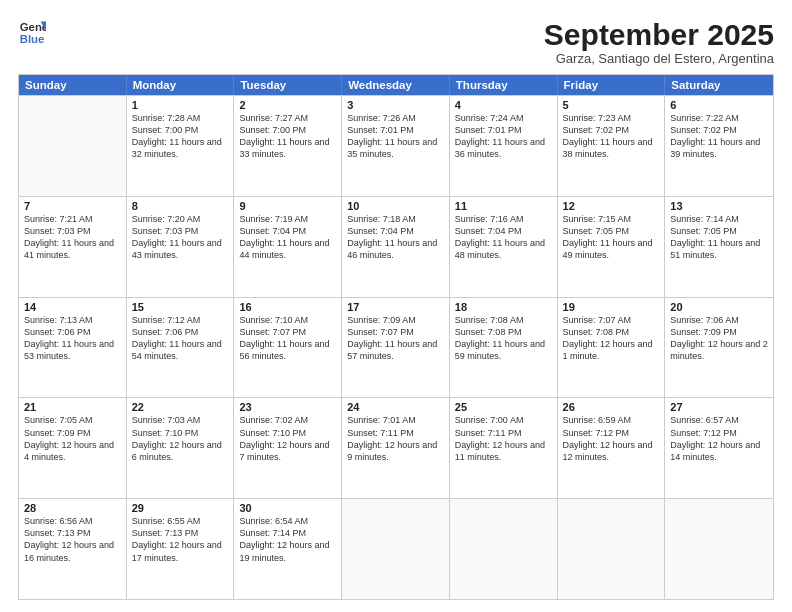 The image size is (792, 612). I want to click on cell-sun-info: Sunrise: 7:13 AMSunset: 7:06 PMDaylight:…, so click(72, 338).